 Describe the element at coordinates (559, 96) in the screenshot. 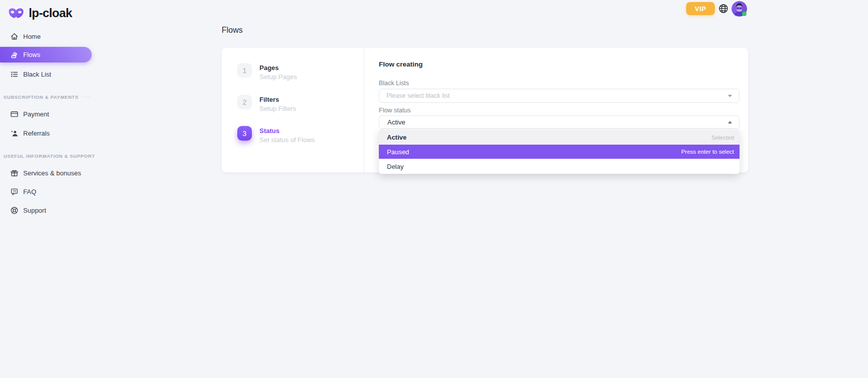

I see `black-lists-select: Please select black list` at that location.